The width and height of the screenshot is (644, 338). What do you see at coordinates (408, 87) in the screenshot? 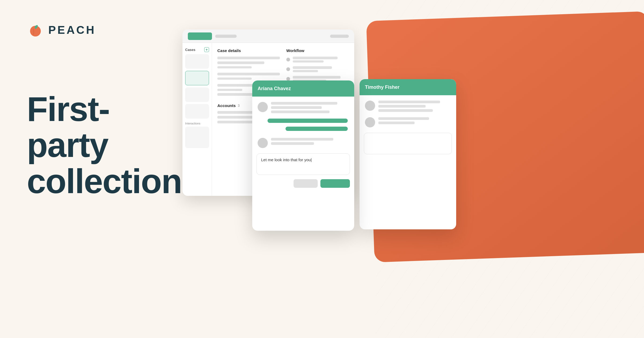
I see `chat-header-timothy: Timothy Fisher` at bounding box center [408, 87].